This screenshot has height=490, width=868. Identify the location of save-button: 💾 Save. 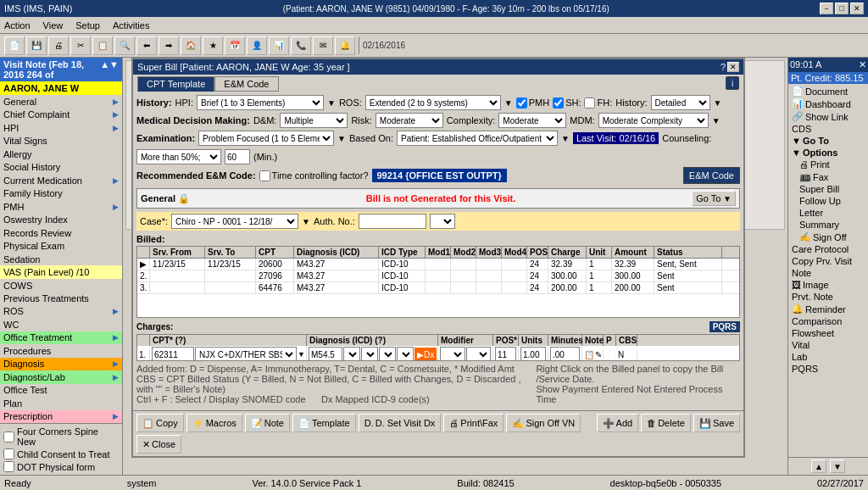
(717, 423).